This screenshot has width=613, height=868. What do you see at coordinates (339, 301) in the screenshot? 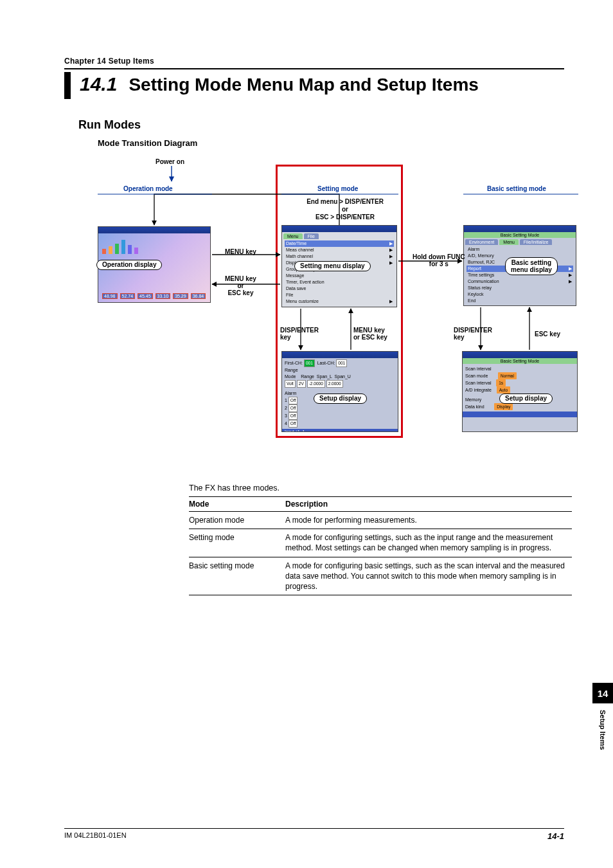
I see `red-highlight-box` at bounding box center [339, 301].